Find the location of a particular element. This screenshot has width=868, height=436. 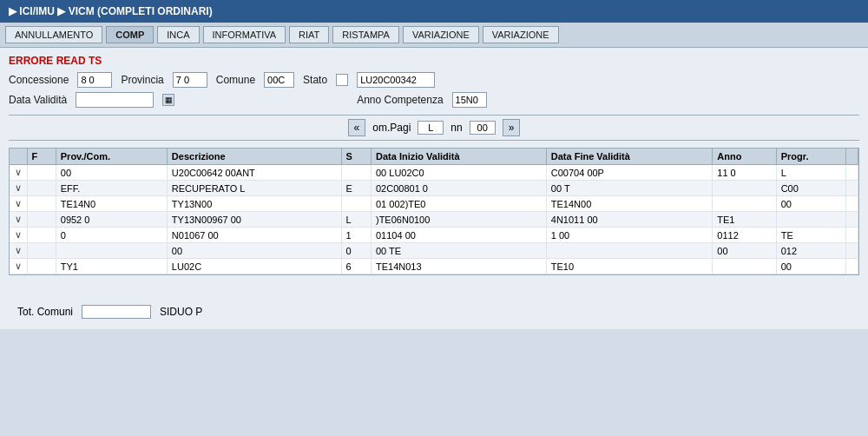

table-cell-row3-col7: TE1 is located at coordinates (745, 220).